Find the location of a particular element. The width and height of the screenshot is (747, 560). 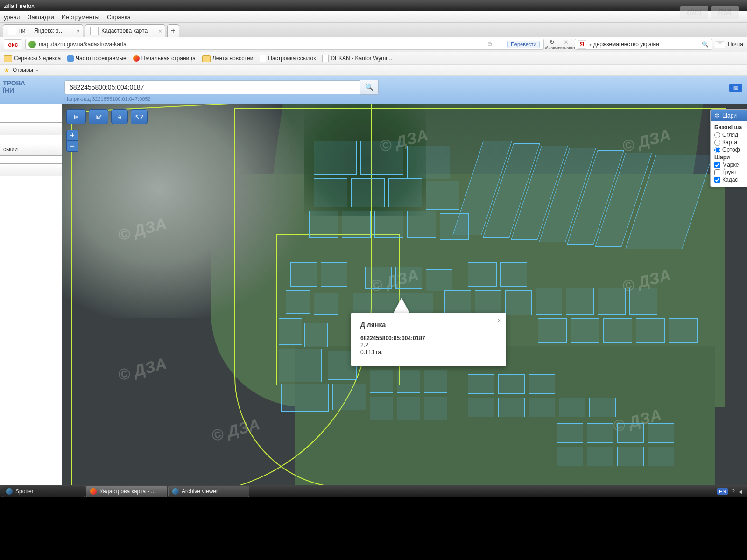

measure-area-button: Iм² is located at coordinates (99, 117).